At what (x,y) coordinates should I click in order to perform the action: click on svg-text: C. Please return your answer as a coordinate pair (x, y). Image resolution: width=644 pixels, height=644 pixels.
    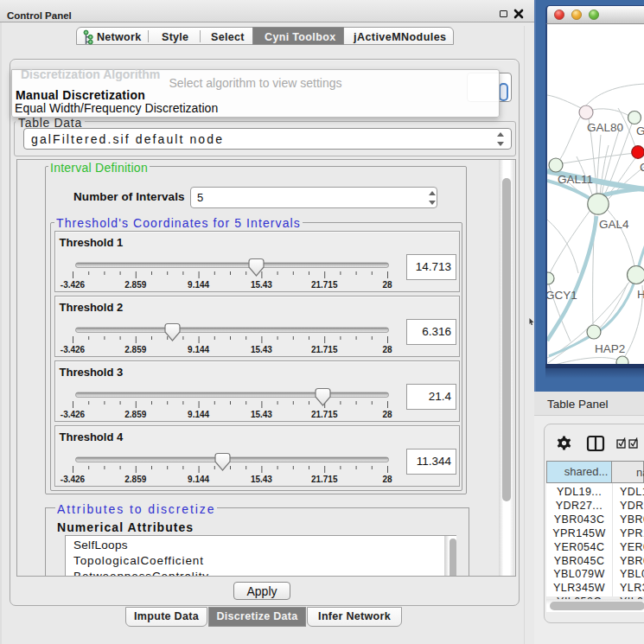
    Looking at the image, I should click on (641, 168).